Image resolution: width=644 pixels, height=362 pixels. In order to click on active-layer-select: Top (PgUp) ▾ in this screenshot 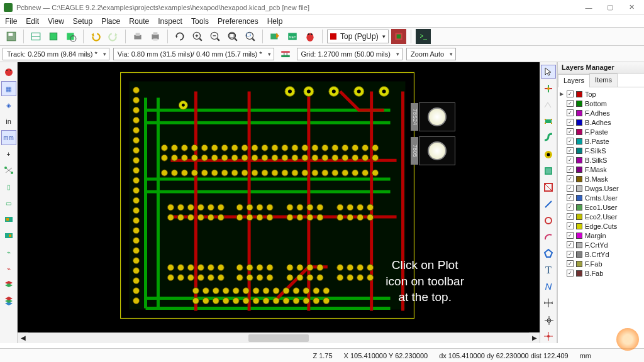, I will do `click(358, 36)`.